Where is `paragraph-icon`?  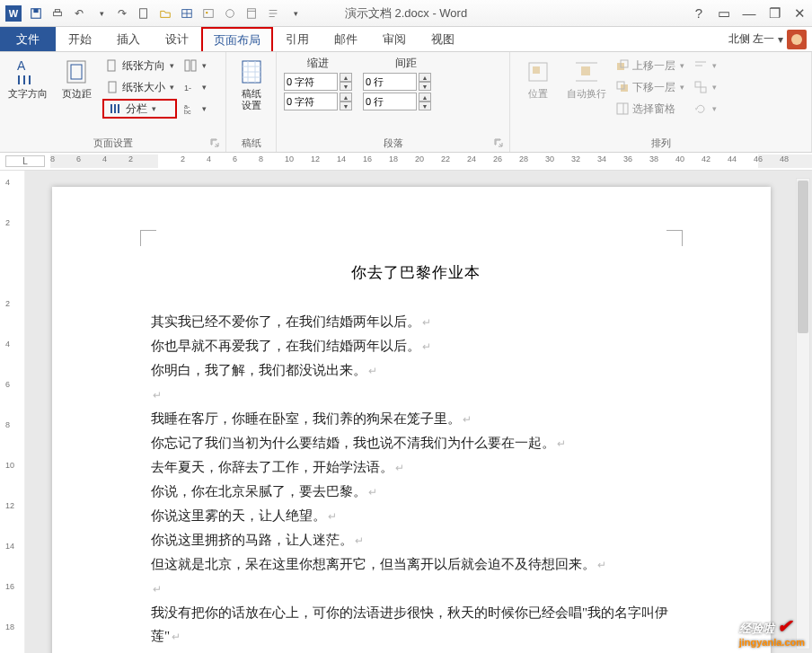 paragraph-icon is located at coordinates (273, 13).